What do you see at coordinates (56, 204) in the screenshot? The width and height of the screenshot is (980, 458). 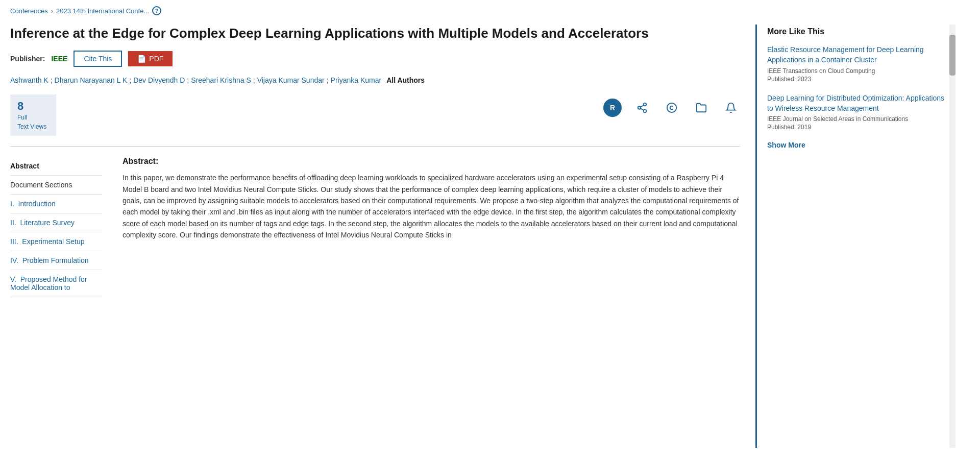 I see `nav-section-introduction: I. Introduction` at bounding box center [56, 204].